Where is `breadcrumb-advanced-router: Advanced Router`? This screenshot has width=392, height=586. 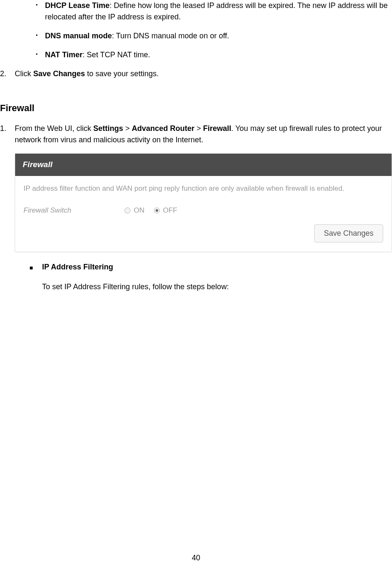 breadcrumb-advanced-router: Advanced Router is located at coordinates (163, 128).